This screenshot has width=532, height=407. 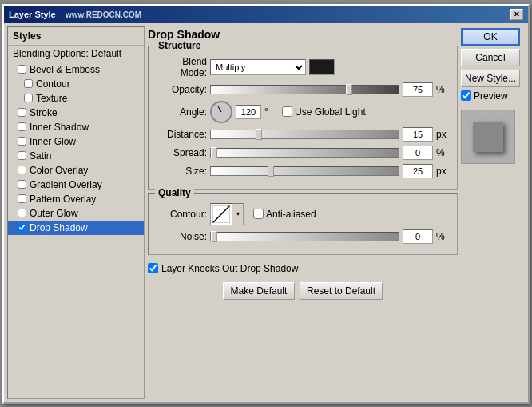 What do you see at coordinates (62, 199) in the screenshot?
I see `pattern-overlay-label: Pattern Overlay` at bounding box center [62, 199].